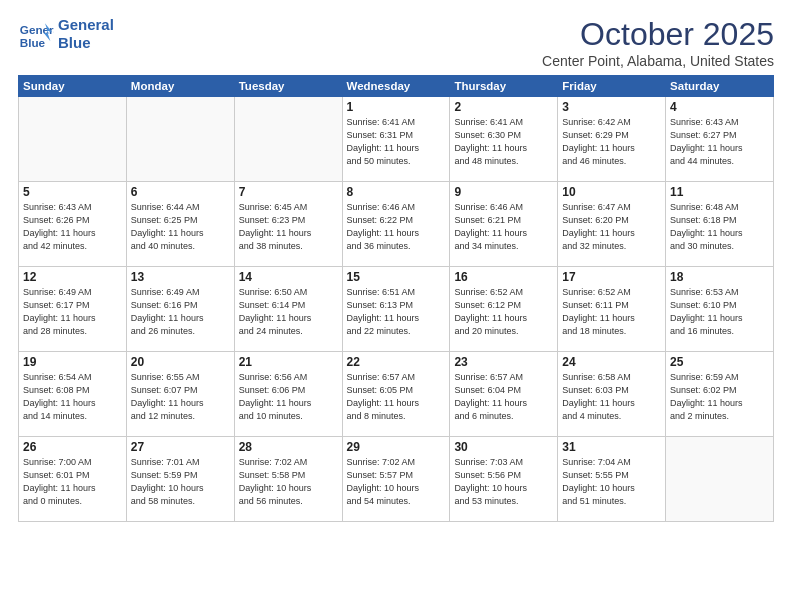  I want to click on day-info: Sunrise: 6:50 AM Sunset: 6:14 PM Dayligh…, so click(288, 312).